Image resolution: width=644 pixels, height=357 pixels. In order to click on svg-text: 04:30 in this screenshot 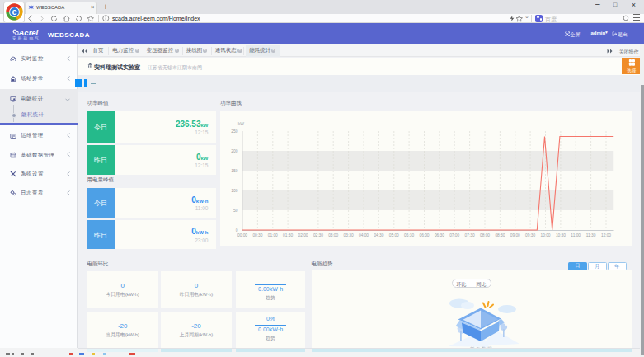, I will do `click(378, 236)`.